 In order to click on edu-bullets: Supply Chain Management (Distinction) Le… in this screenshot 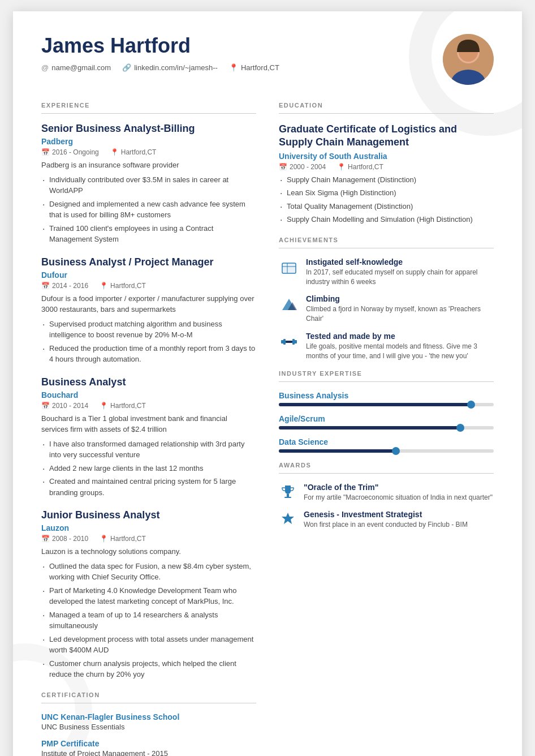, I will do `click(386, 200)`.